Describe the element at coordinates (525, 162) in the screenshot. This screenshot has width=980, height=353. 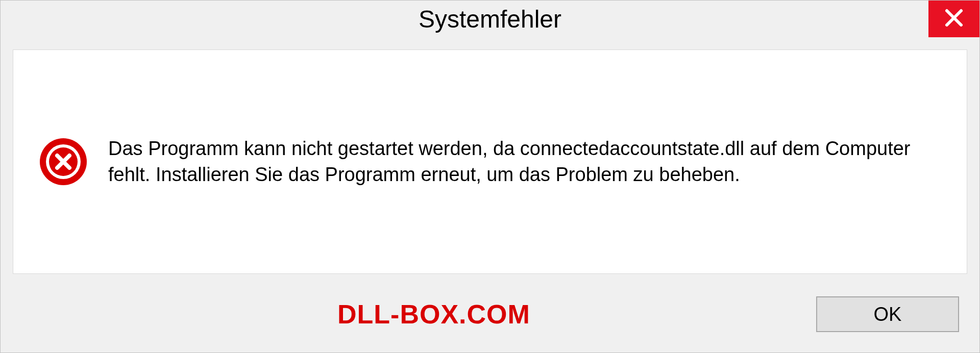
I see `error-message: Das Programm kann nicht gestartet werden…` at that location.